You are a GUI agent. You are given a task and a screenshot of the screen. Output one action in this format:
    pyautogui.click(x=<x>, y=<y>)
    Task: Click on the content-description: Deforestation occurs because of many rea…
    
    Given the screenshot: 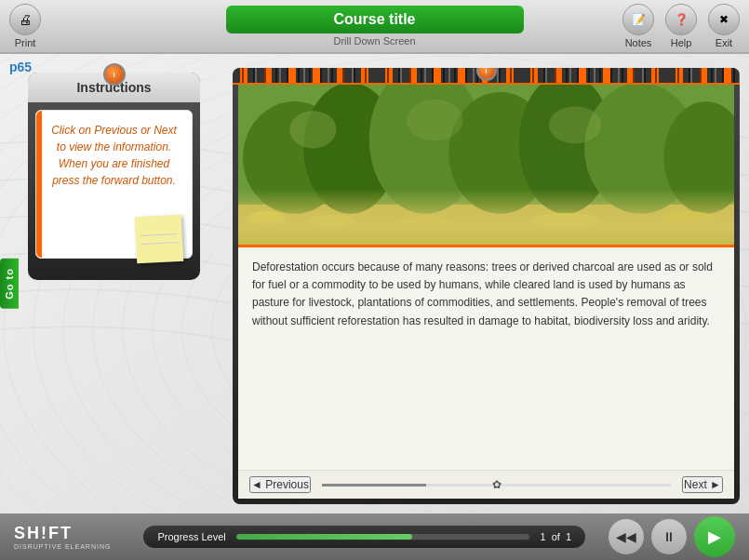 What is the action you would take?
    pyautogui.click(x=486, y=294)
    